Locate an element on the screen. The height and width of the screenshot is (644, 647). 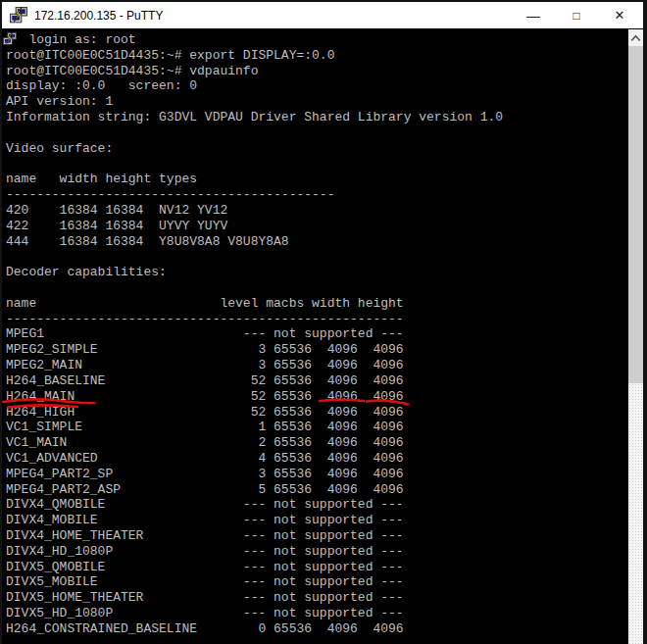
terminal-line: H264_CONSTRAINED_BASELINE 0 65536 4096 4… is located at coordinates (318, 629).